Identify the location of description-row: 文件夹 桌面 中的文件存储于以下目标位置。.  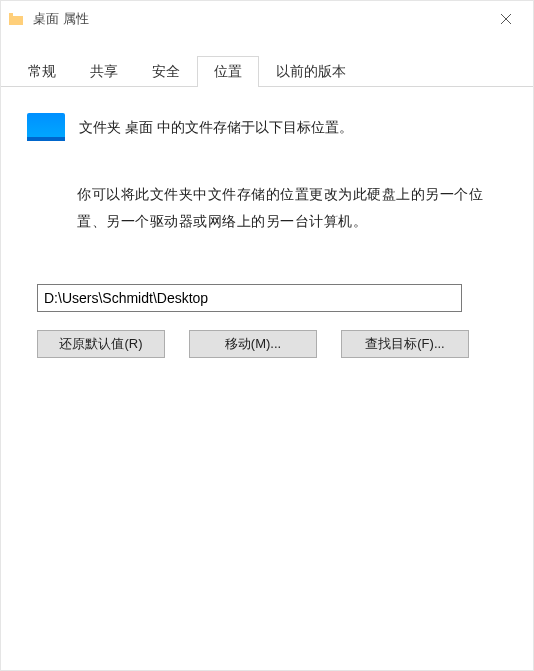
(267, 127).